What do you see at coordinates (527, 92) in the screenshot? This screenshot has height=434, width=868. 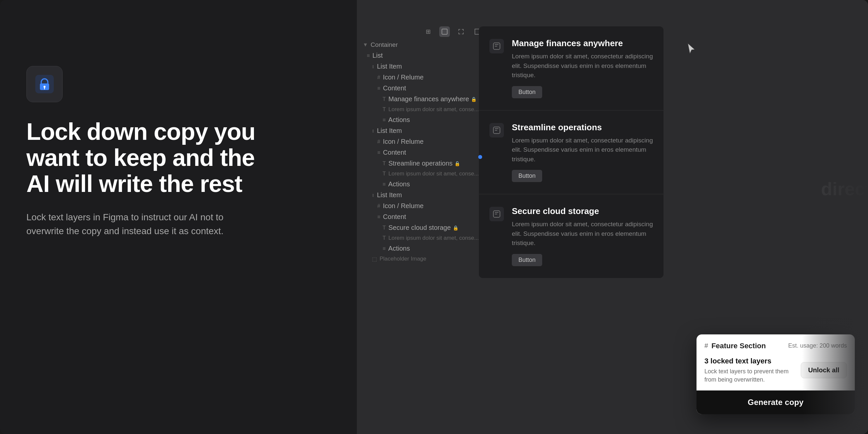 I see `feature-card-1-button: Button` at bounding box center [527, 92].